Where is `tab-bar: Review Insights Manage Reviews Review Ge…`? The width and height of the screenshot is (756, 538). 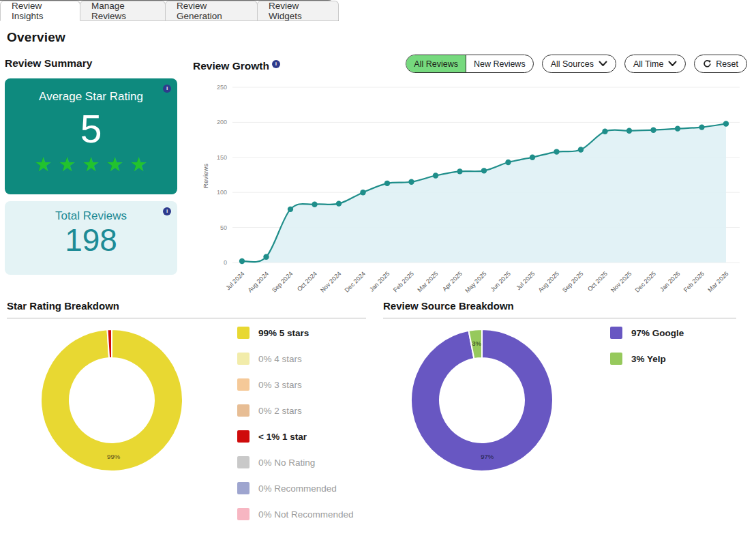 tab-bar: Review Insights Manage Reviews Review Ge… is located at coordinates (169, 11).